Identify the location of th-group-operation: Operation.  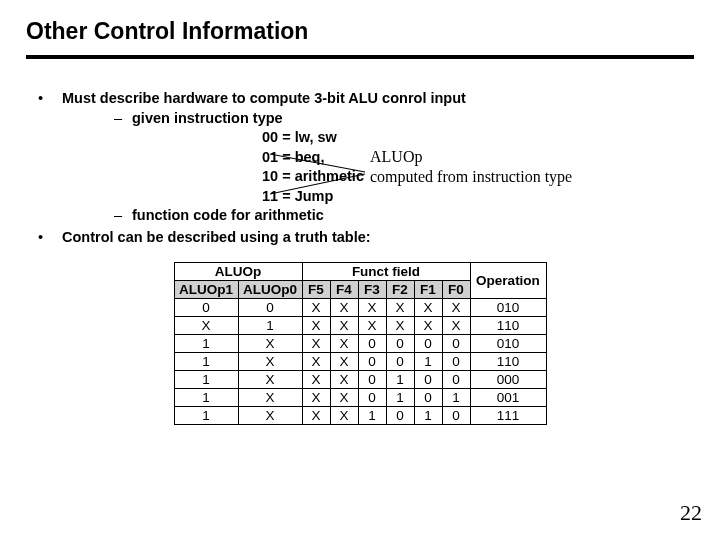
(508, 280).